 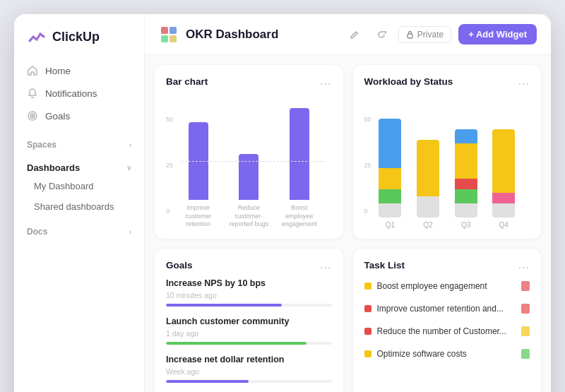 I want to click on task-item: Optimize software costs, so click(x=448, y=354).